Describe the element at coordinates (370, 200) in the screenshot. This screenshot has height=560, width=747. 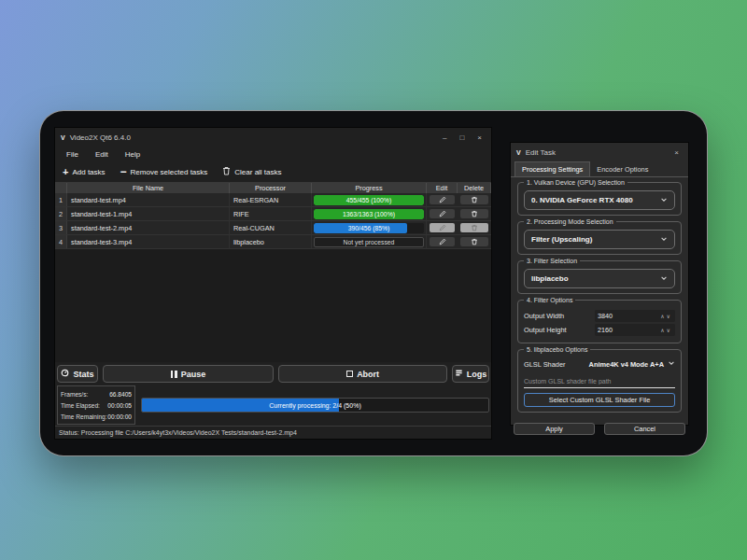
I see `progress-cell: 455/455 (100%)` at that location.